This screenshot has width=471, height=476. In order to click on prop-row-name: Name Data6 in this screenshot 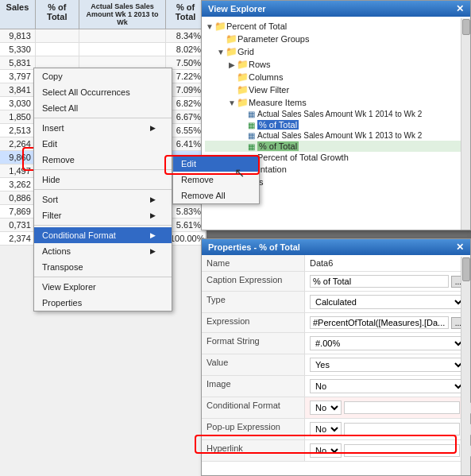, I will do `click(336, 264)`.